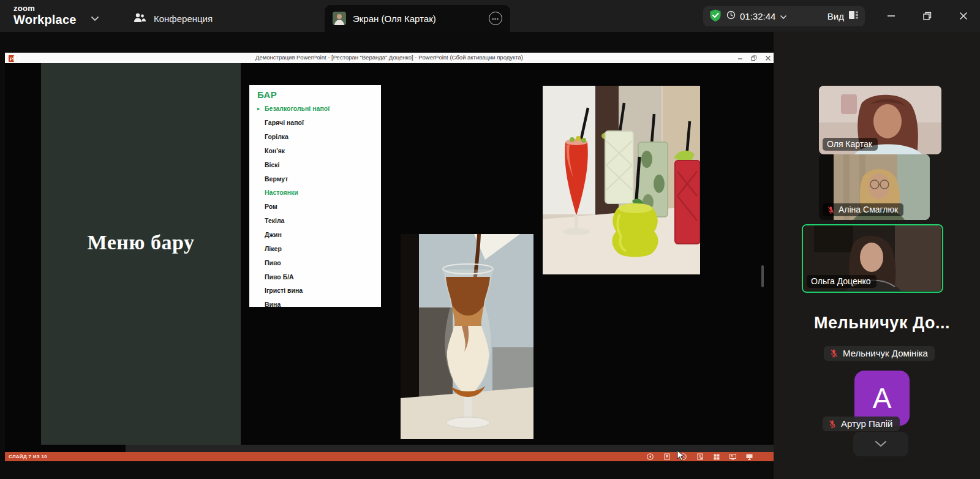 This screenshot has width=980, height=479. What do you see at coordinates (650, 457) in the screenshot?
I see `previous-slide-icon` at bounding box center [650, 457].